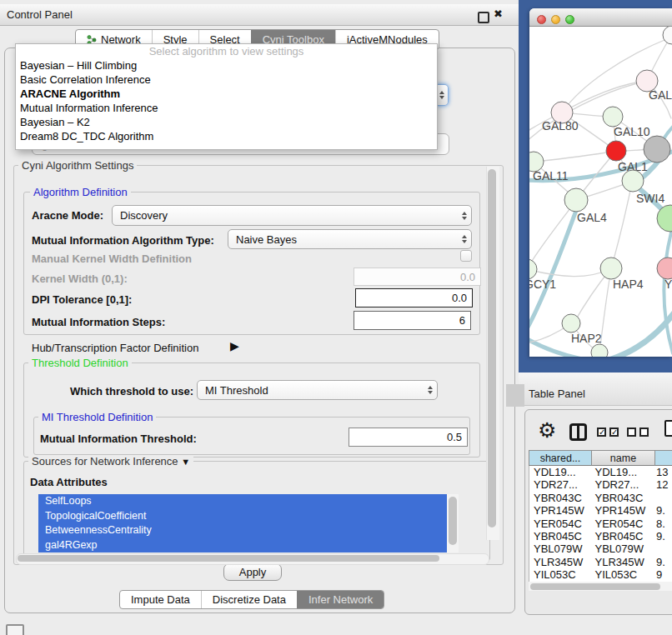 The height and width of the screenshot is (635, 672). I want to click on table-row: YIL053CYIL053C9, so click(600, 575).